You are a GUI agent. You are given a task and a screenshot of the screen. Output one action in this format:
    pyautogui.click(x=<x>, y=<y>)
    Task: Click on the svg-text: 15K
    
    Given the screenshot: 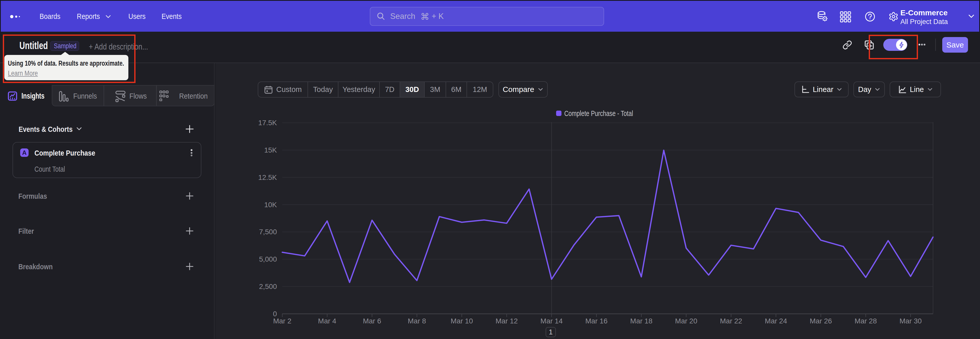 What is the action you would take?
    pyautogui.click(x=270, y=150)
    